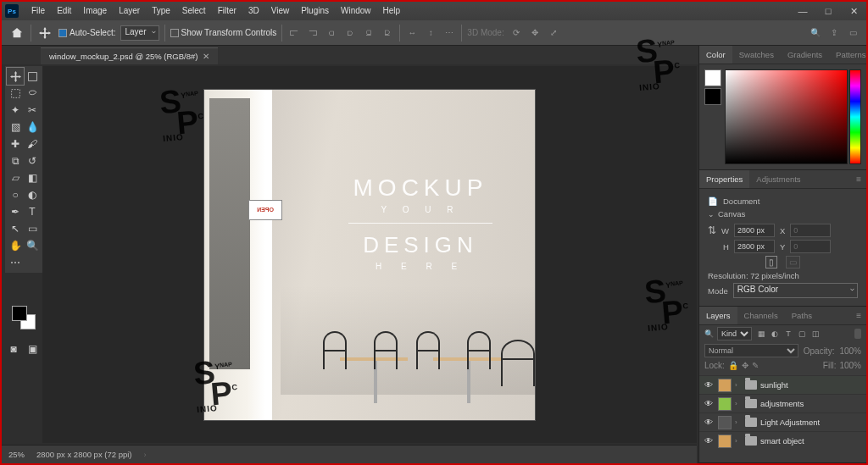 The image size is (868, 465). I want to click on distribute-h-icon: ↔, so click(412, 33).